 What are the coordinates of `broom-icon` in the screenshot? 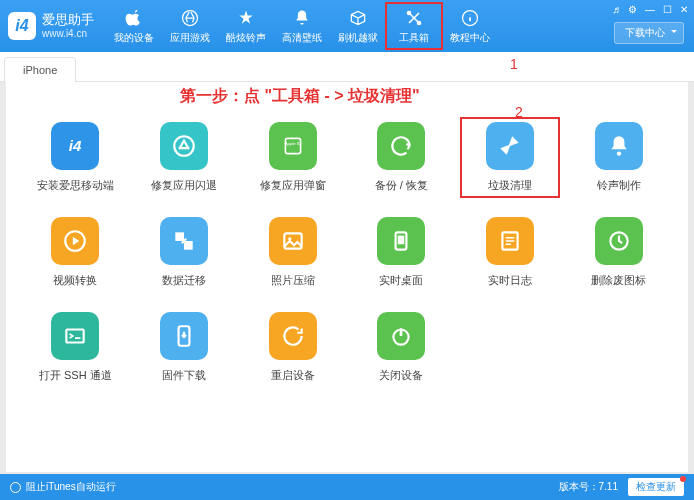 It's located at (510, 146).